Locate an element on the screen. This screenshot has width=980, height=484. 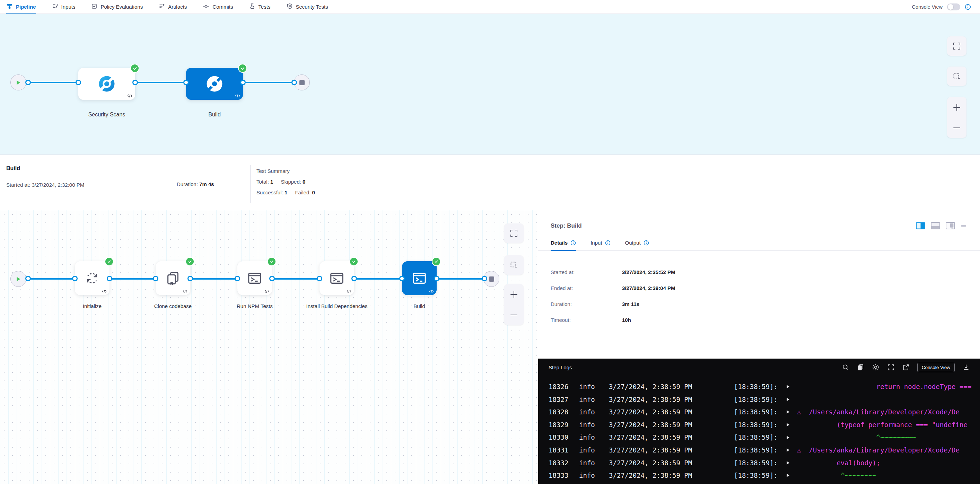
settings-gear-icon is located at coordinates (876, 367).